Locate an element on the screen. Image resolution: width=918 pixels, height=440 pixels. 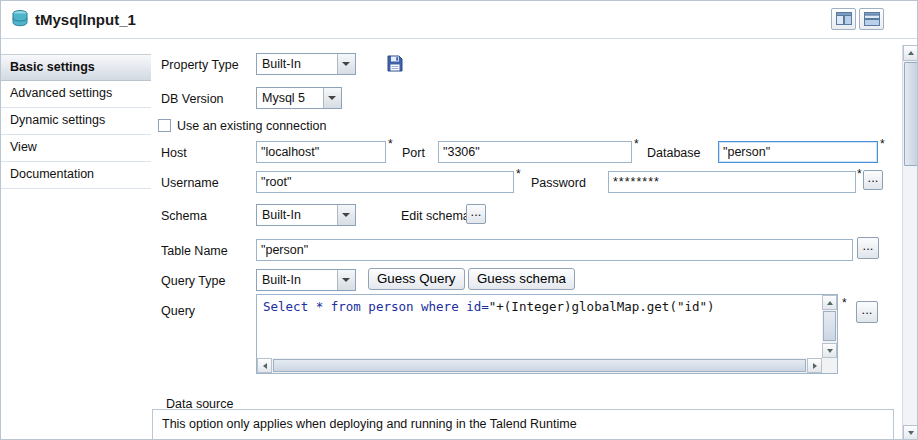
password-label: Password is located at coordinates (558, 183).